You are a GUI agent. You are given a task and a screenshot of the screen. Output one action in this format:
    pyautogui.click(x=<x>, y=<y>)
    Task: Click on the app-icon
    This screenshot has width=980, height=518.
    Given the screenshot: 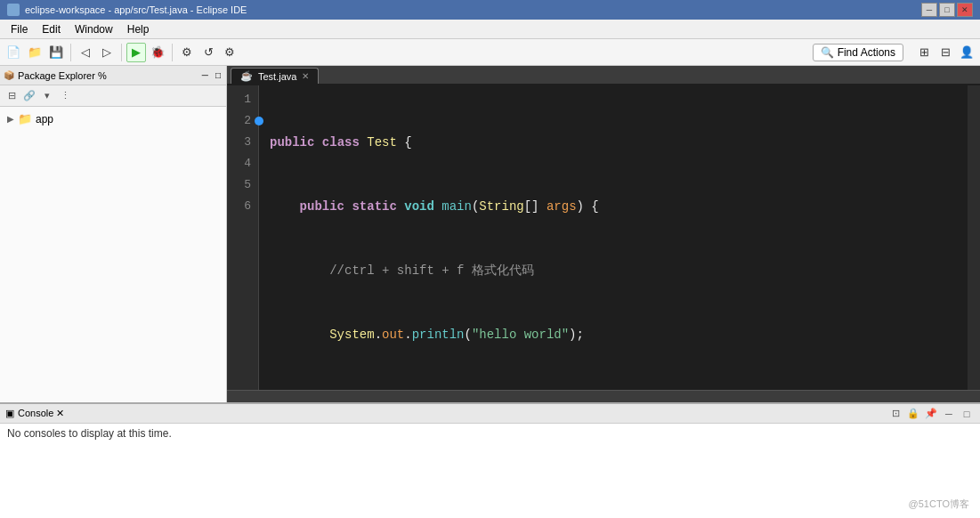 What is the action you would take?
    pyautogui.click(x=13, y=10)
    